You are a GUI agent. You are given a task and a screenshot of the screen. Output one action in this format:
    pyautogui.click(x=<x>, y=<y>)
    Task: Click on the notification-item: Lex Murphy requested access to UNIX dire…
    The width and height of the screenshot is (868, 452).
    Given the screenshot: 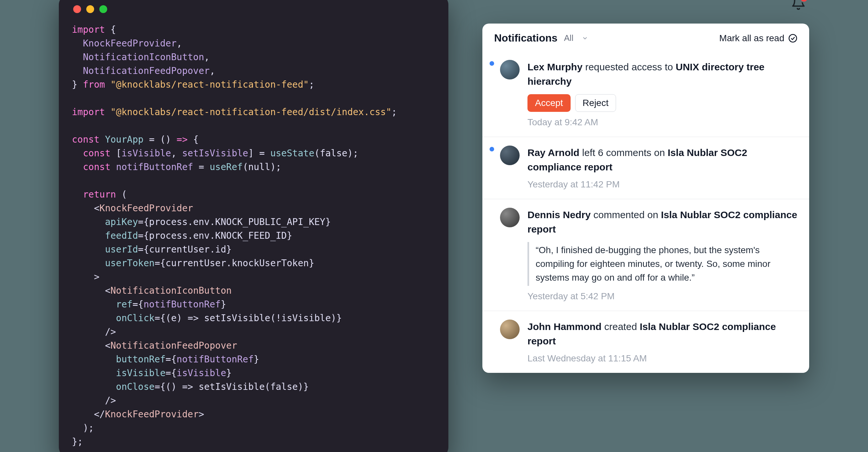 What is the action you would take?
    pyautogui.click(x=646, y=94)
    